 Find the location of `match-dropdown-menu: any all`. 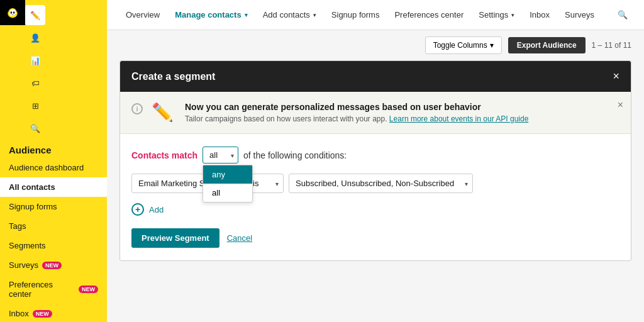

match-dropdown-menu: any all is located at coordinates (228, 184).